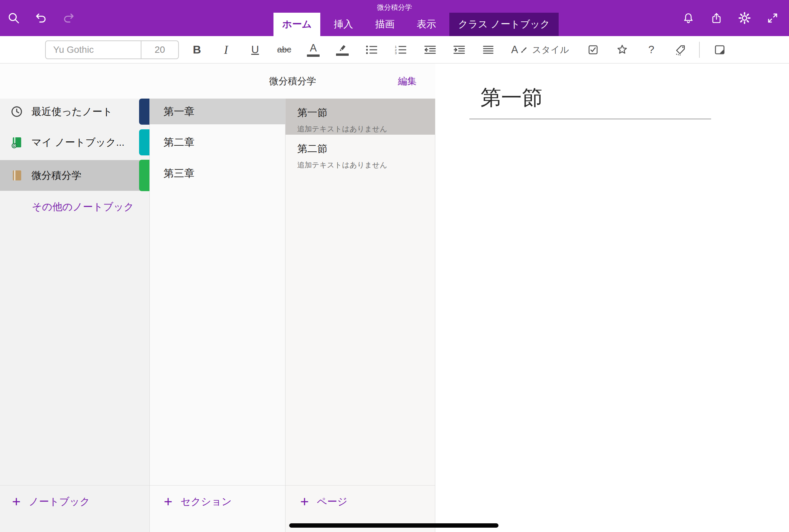  What do you see at coordinates (772, 18) in the screenshot?
I see `expand-icon` at bounding box center [772, 18].